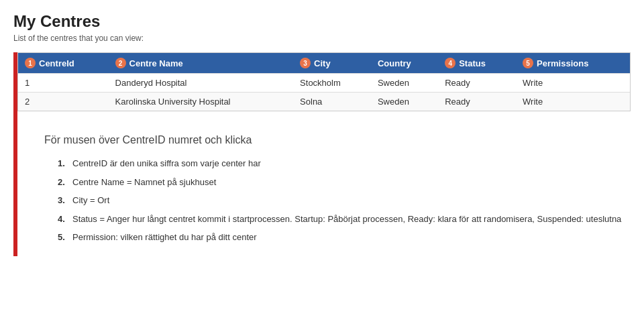 The image size is (644, 336). What do you see at coordinates (344, 201) in the screenshot?
I see `list-item: 3. City = Ort` at bounding box center [344, 201].